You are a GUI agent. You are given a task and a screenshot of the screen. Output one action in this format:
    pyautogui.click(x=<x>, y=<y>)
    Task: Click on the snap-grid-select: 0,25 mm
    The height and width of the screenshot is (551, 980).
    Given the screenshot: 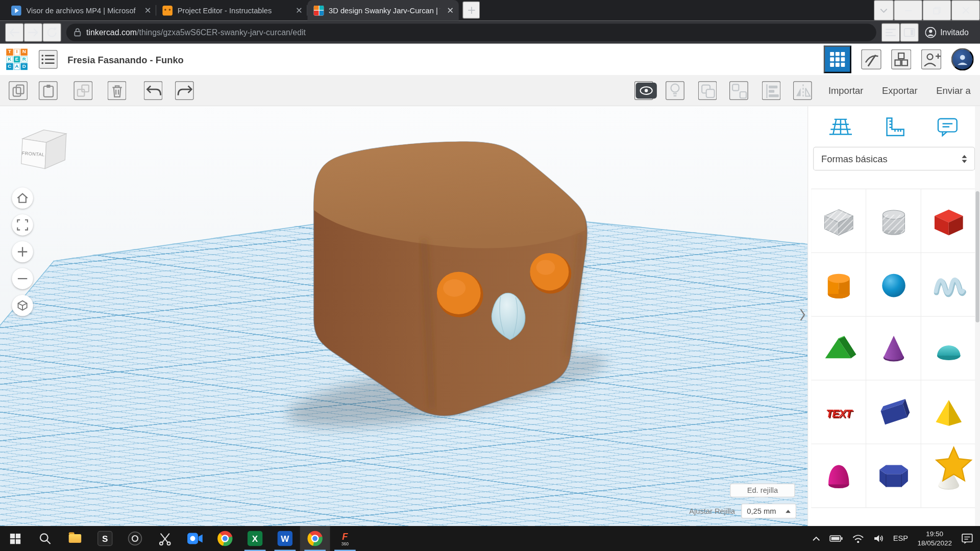 What is the action you would take?
    pyautogui.click(x=769, y=511)
    